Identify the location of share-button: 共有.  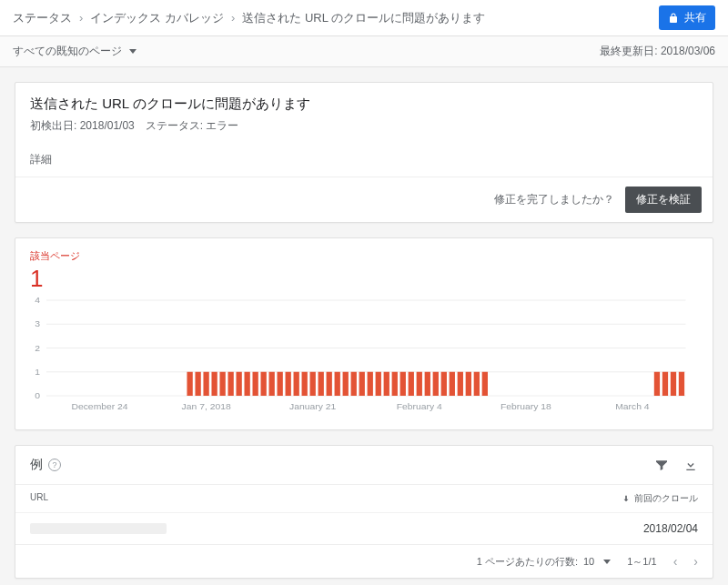
(687, 18).